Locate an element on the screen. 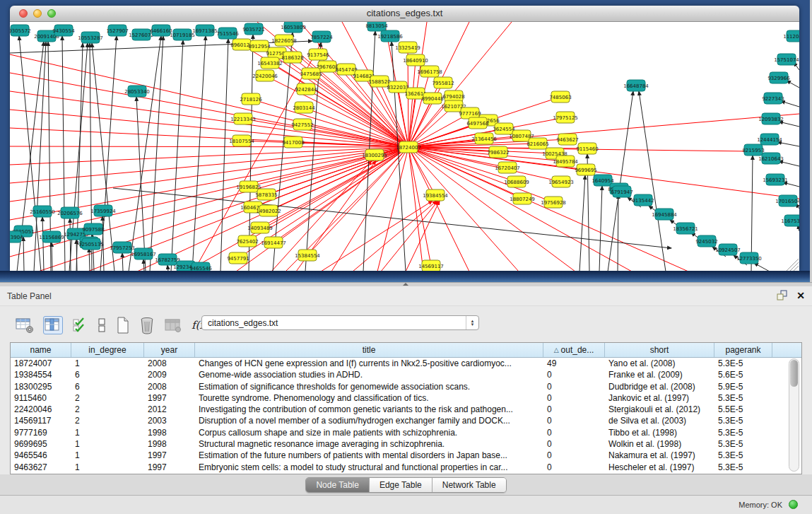 This screenshot has width=812, height=514. graph-node: 7986322 is located at coordinates (498, 152).